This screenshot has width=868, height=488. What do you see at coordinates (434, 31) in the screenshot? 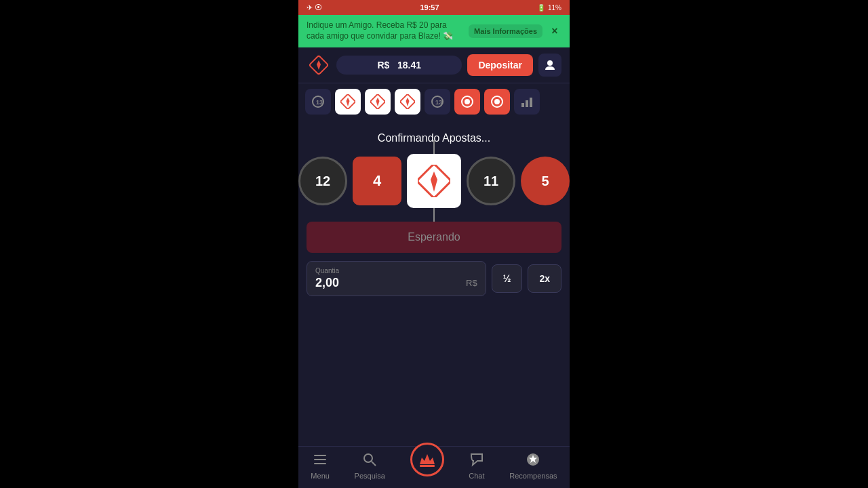
I see `promo-banner: Indique um Amigo. Receba R$ 20 para cada…` at bounding box center [434, 31].